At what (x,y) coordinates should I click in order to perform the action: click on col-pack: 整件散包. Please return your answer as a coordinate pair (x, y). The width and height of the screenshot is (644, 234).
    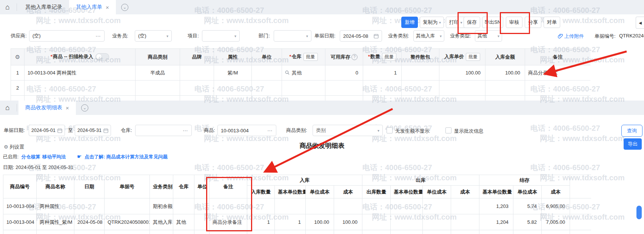
    Looking at the image, I should click on (421, 57).